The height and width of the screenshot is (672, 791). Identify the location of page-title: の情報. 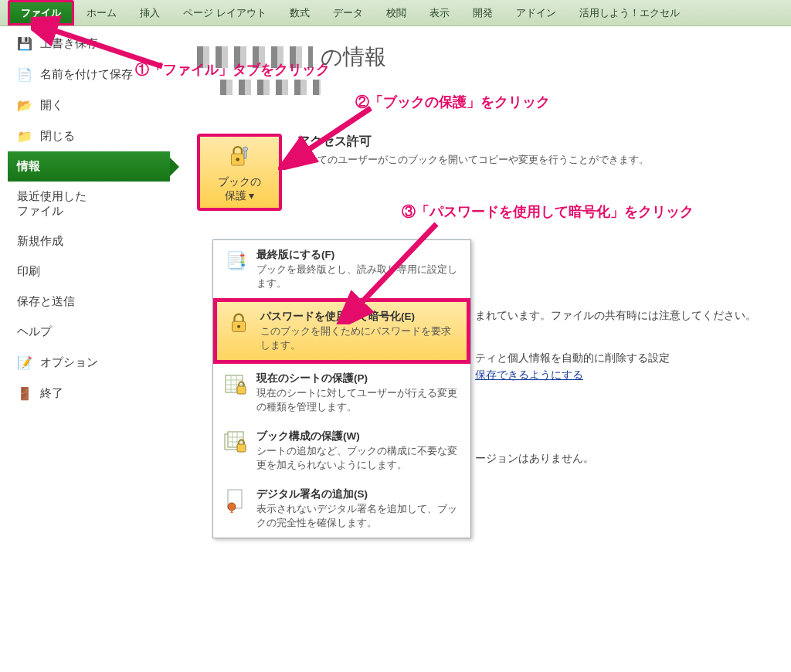
(354, 57).